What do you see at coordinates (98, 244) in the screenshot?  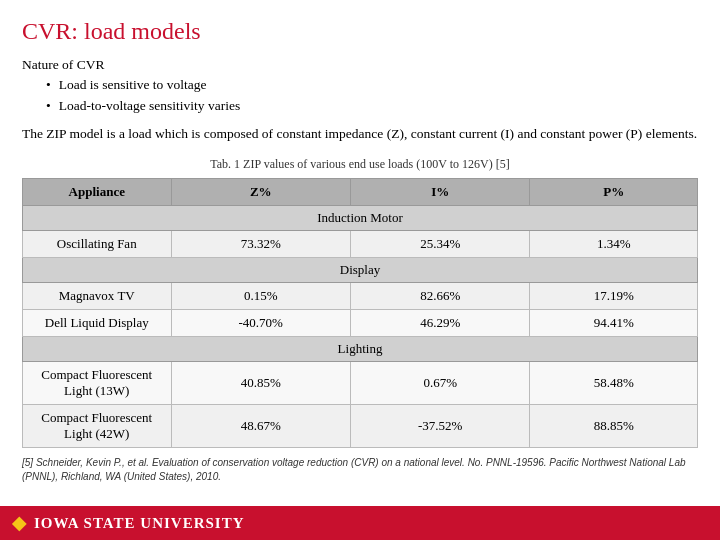 I see `cell-appliance: Oscillating Fan` at bounding box center [98, 244].